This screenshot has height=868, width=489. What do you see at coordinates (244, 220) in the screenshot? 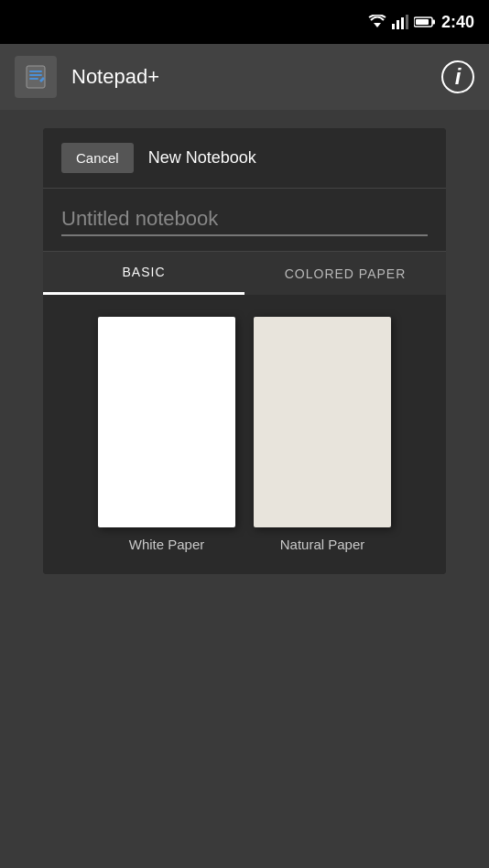
I see `notebook-name-input` at bounding box center [244, 220].